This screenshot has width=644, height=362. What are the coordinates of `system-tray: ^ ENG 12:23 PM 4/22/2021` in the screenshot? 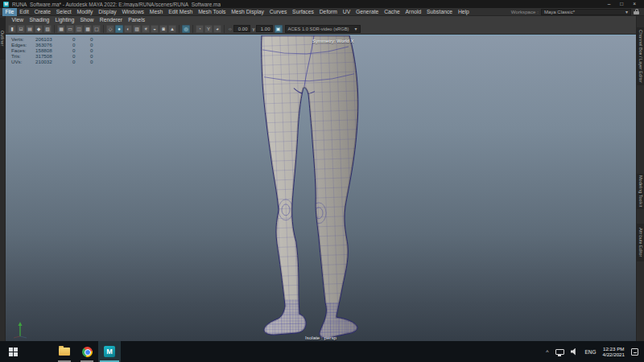 It's located at (595, 352).